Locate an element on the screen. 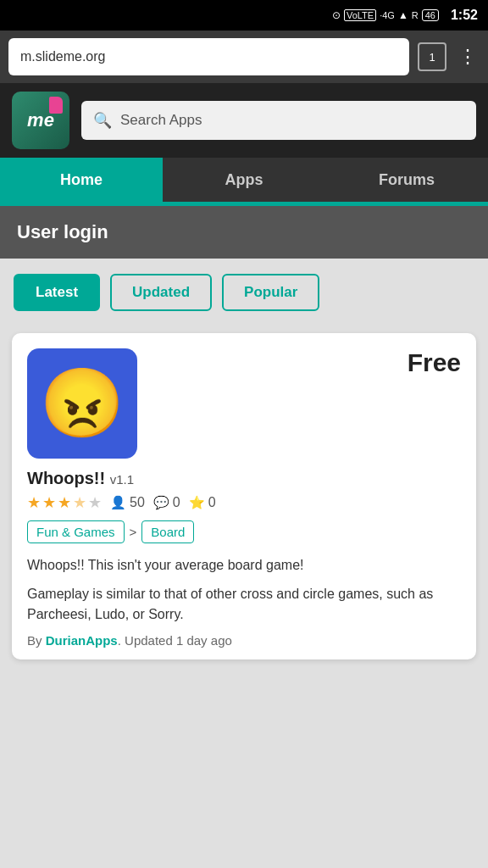 The image size is (488, 868). browser-bar: m.slideme.org 1 ⋮ is located at coordinates (244, 57).